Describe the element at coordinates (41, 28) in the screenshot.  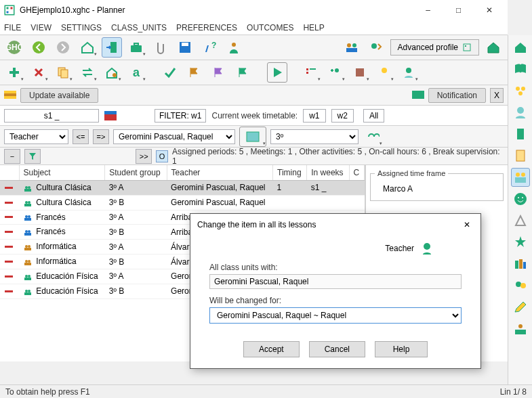
I see `menu-view: VIEW` at that location.